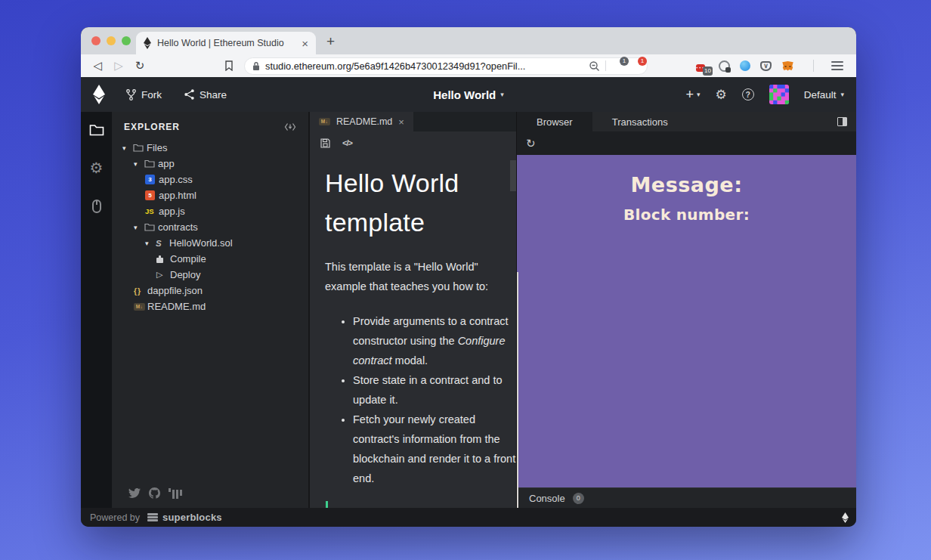 The image size is (931, 560). Describe the element at coordinates (157, 148) in the screenshot. I see `file-label: Files` at that location.